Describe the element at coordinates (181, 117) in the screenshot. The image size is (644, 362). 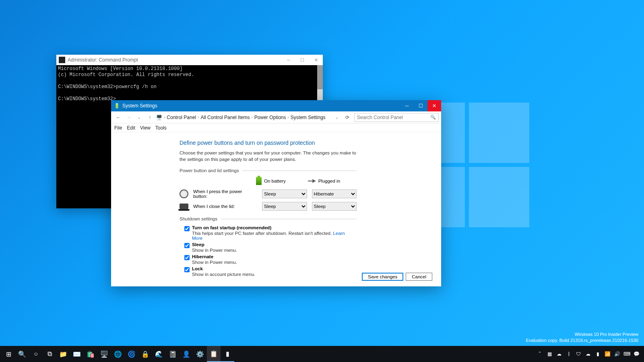
I see `crumb-control-panel: Control Panel` at that location.